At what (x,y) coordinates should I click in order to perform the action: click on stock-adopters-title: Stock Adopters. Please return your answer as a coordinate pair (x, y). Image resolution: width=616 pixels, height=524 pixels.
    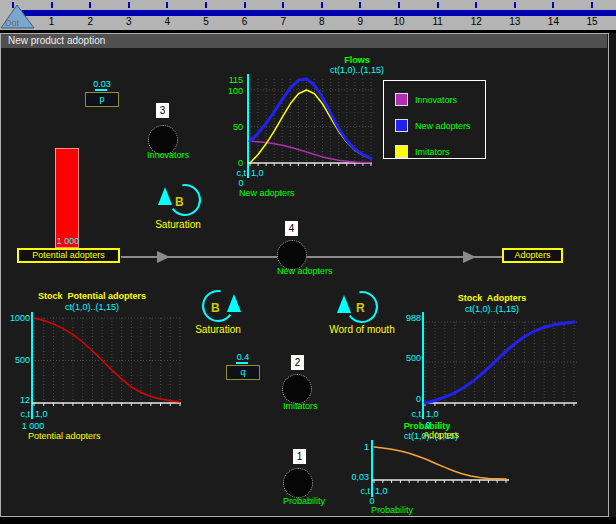
    Looking at the image, I should click on (492, 298).